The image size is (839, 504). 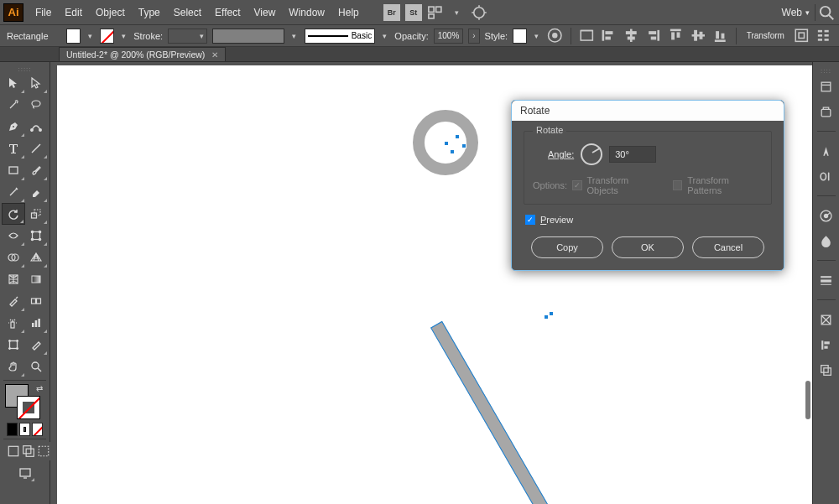 I want to click on align-right-icon, so click(x=653, y=36).